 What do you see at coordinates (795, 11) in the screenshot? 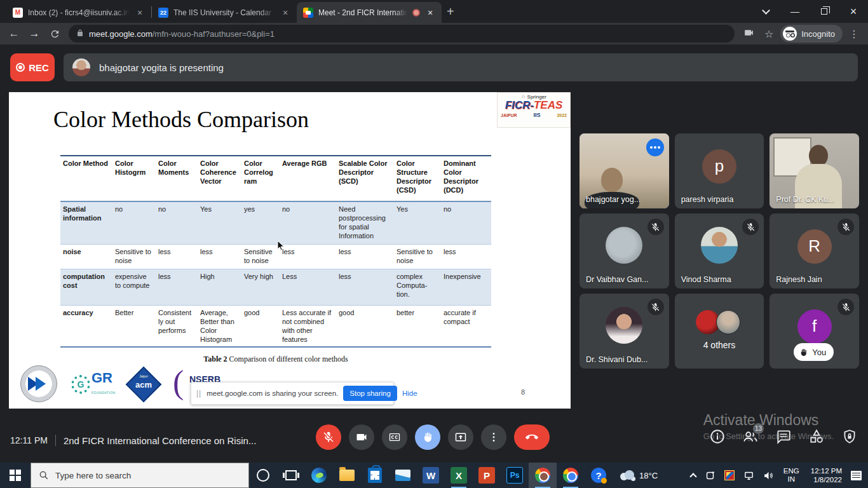
I see `minimize-button: —` at bounding box center [795, 11].